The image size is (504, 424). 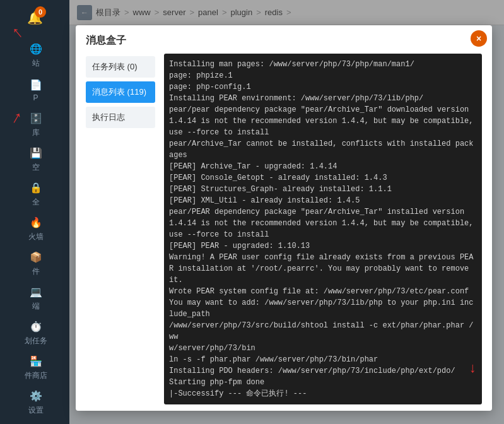 What do you see at coordinates (36, 237) in the screenshot?
I see `sidebar-item-label: 火墙` at bounding box center [36, 237].